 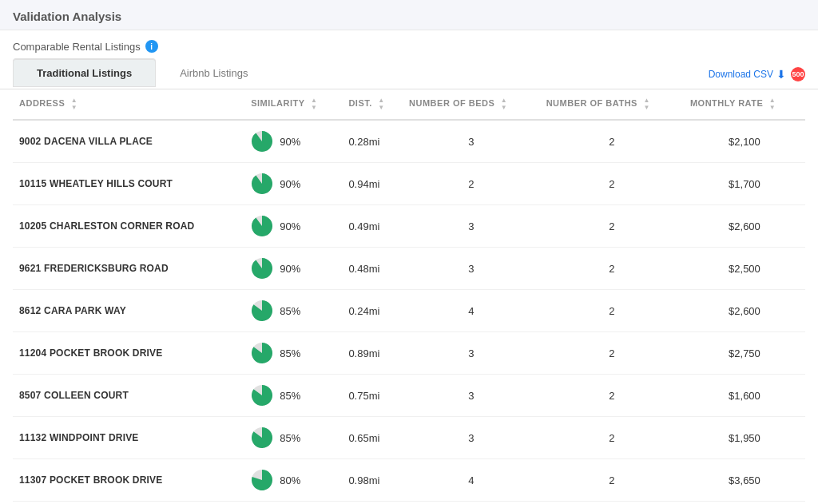 I want to click on cell-rate: $2,500, so click(x=745, y=268).